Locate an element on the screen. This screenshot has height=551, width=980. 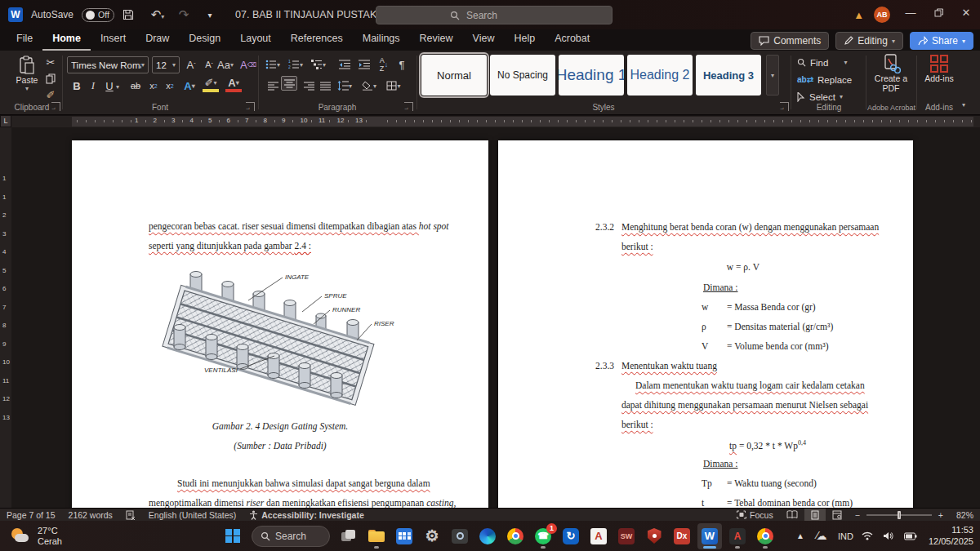
taskbar-app-calculator is located at coordinates (404, 536).